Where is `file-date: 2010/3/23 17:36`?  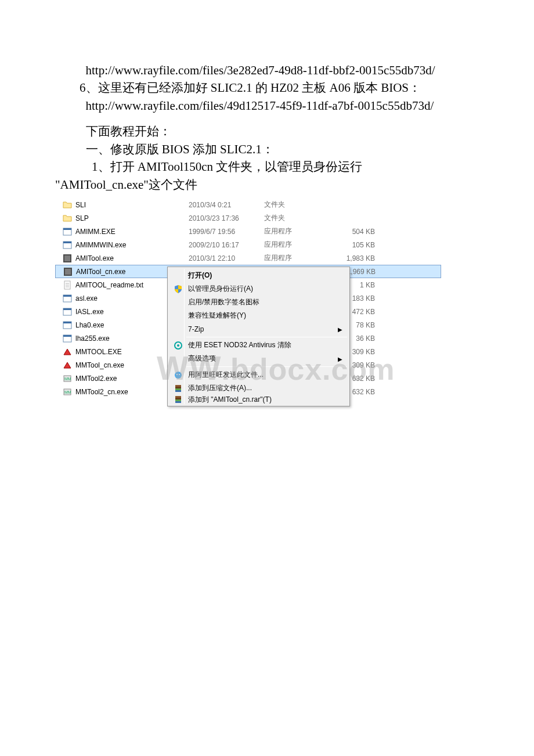
file-date: 2010/3/23 17:36 is located at coordinates (226, 218).